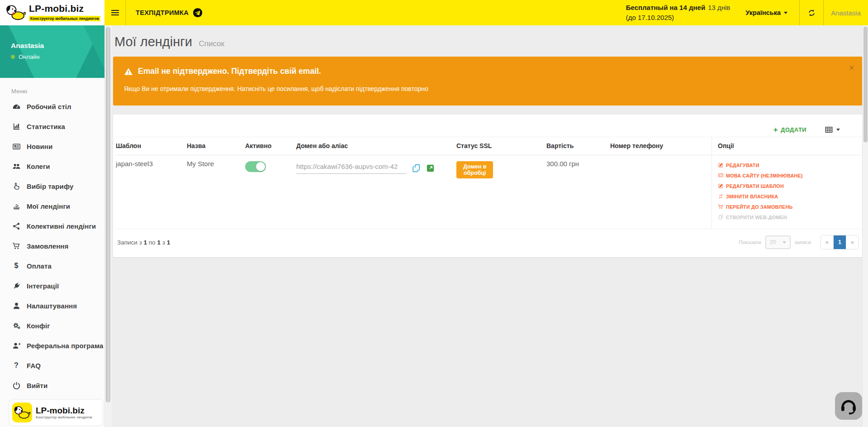 The width and height of the screenshot is (868, 427). I want to click on option-site-language: МОВА САЙТУ (НЕЗМІНЮВАНЕ), so click(788, 176).